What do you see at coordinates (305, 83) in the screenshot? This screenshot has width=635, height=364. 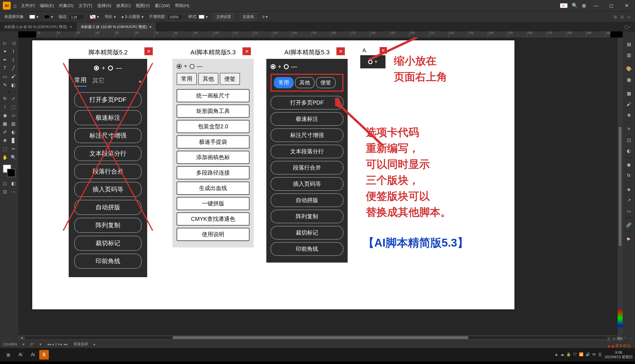 I see `panel53b-tab-other: 其他` at bounding box center [305, 83].